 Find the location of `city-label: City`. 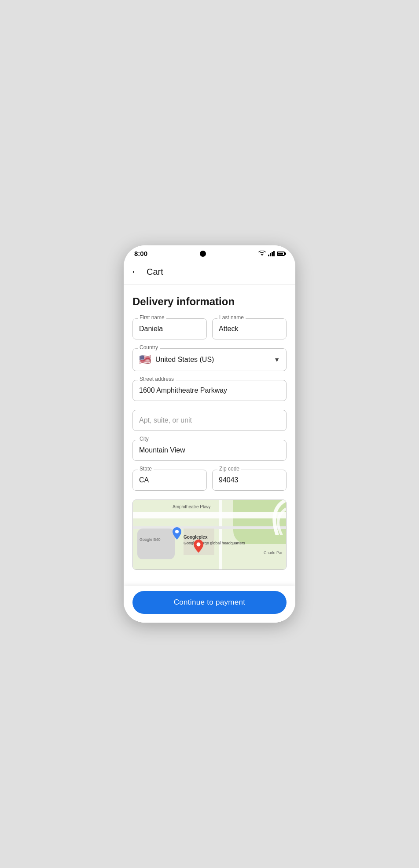

city-label: City is located at coordinates (144, 439).